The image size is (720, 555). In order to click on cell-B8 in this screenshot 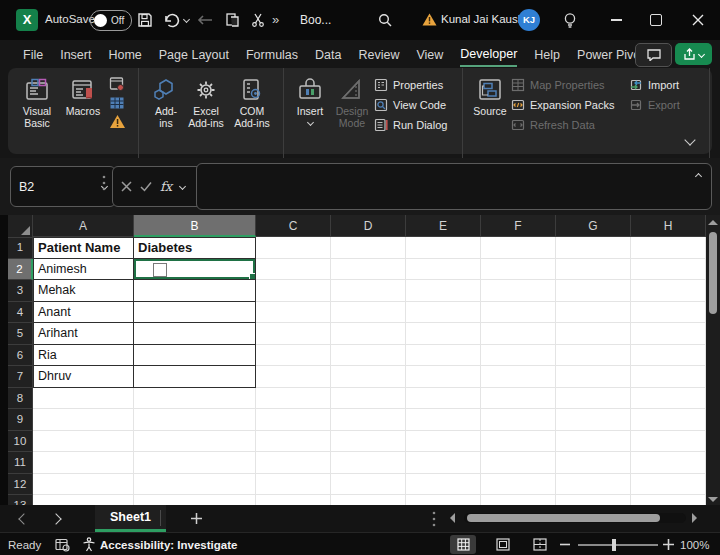, I will do `click(195, 399)`.